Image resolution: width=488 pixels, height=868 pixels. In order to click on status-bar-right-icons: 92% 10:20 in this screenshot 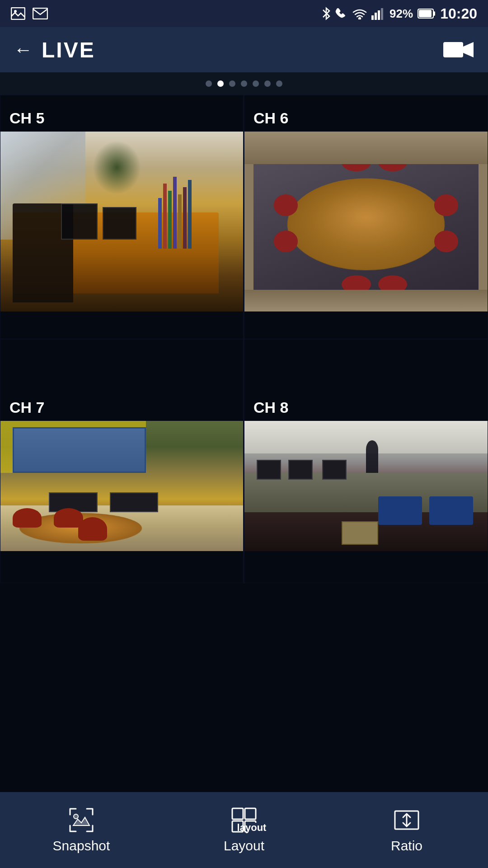, I will do `click(399, 14)`.